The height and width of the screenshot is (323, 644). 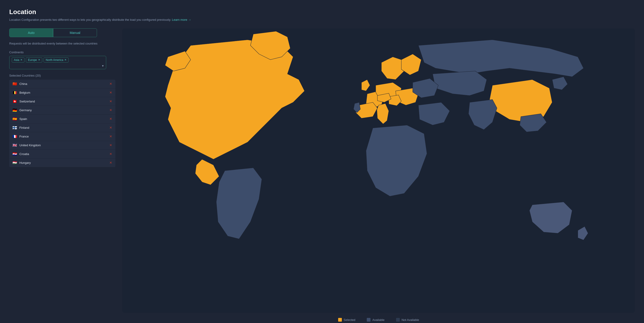 I want to click on remove-asia-icon: ✕, so click(x=22, y=60).